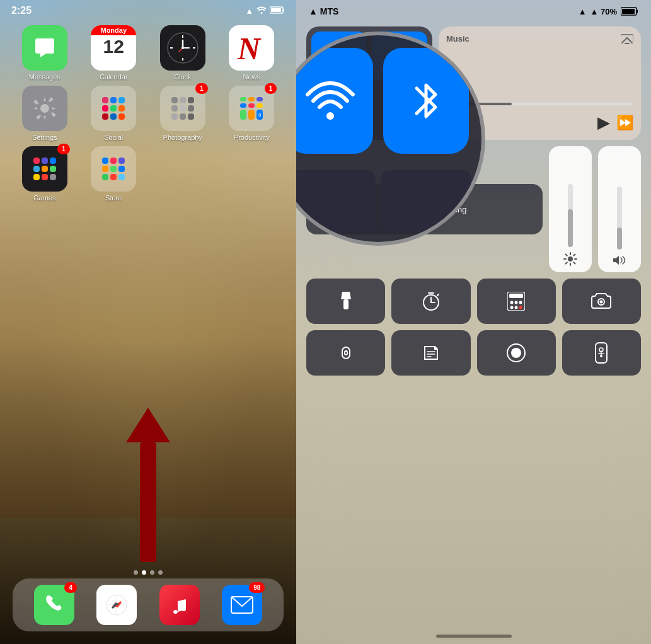 The image size is (651, 644). What do you see at coordinates (252, 137) in the screenshot?
I see `productivity-label: Productivity` at bounding box center [252, 137].